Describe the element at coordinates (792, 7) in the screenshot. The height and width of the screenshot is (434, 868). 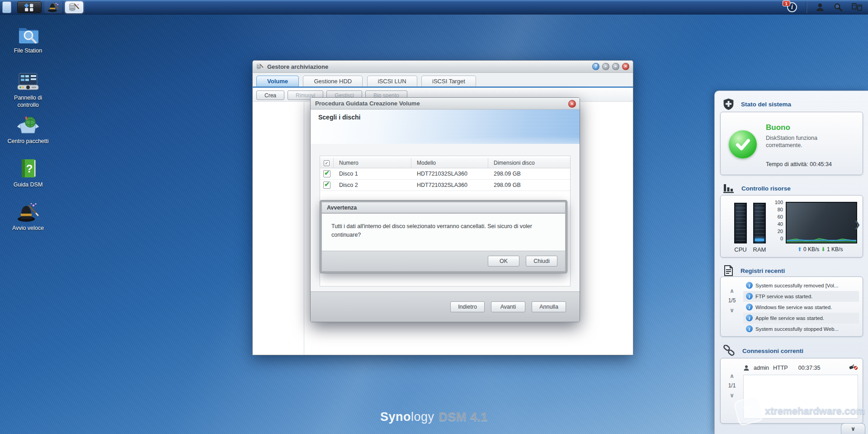
I see `notification-button: i 1` at that location.